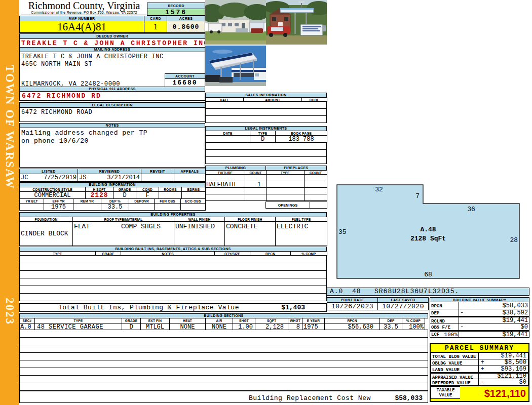 This screenshot has width=532, height=405. What do you see at coordinates (173, 278) in the screenshot?
I see `built-ins-empty-rows` at bounding box center [173, 278].